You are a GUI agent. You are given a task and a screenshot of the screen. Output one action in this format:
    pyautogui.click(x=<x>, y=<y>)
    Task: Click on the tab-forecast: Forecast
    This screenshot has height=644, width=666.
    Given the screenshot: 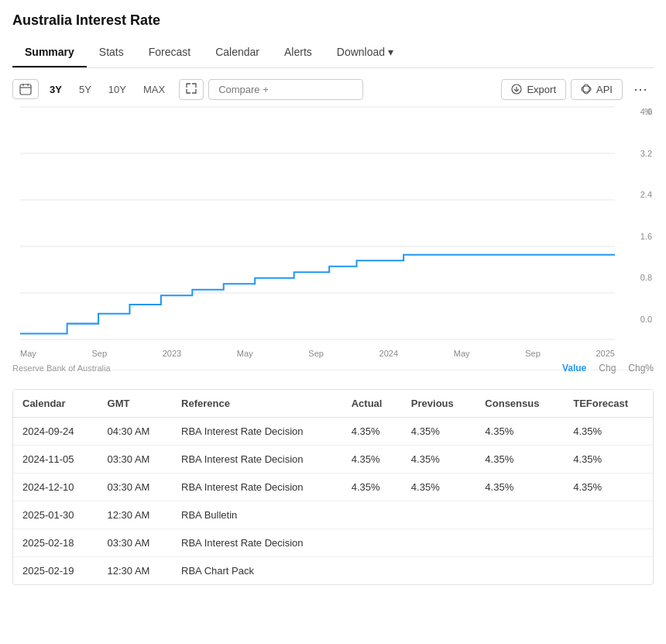 What is the action you would take?
    pyautogui.click(x=170, y=53)
    